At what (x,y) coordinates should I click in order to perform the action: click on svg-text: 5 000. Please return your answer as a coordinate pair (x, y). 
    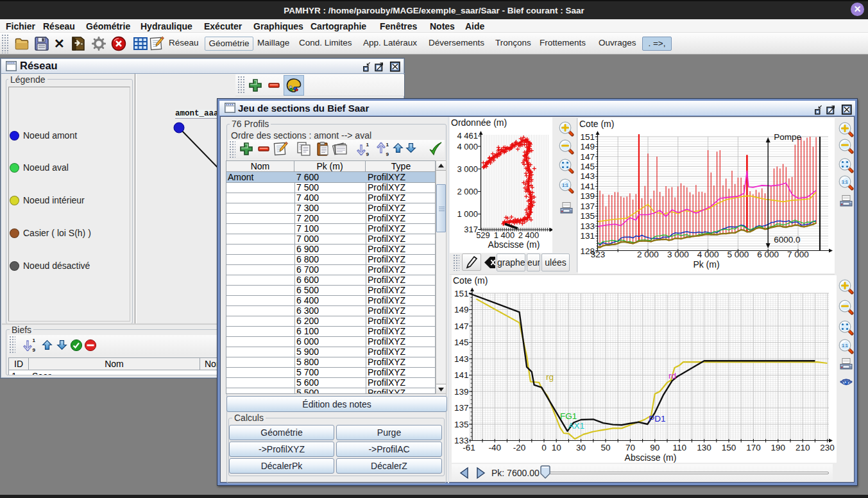
    Looking at the image, I should click on (738, 254).